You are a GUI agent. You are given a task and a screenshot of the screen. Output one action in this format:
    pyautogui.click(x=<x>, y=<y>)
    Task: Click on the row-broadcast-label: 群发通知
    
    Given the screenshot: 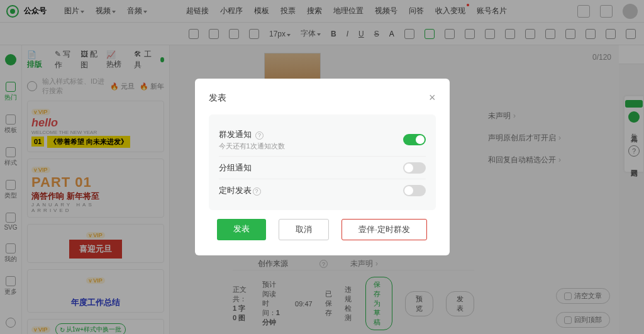 What is the action you would take?
    pyautogui.click(x=235, y=135)
    